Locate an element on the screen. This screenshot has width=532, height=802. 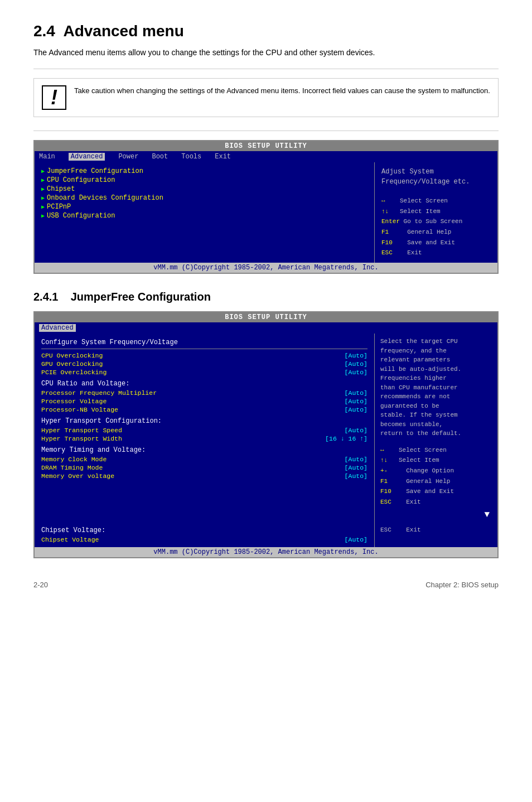
divider is located at coordinates (266, 69).